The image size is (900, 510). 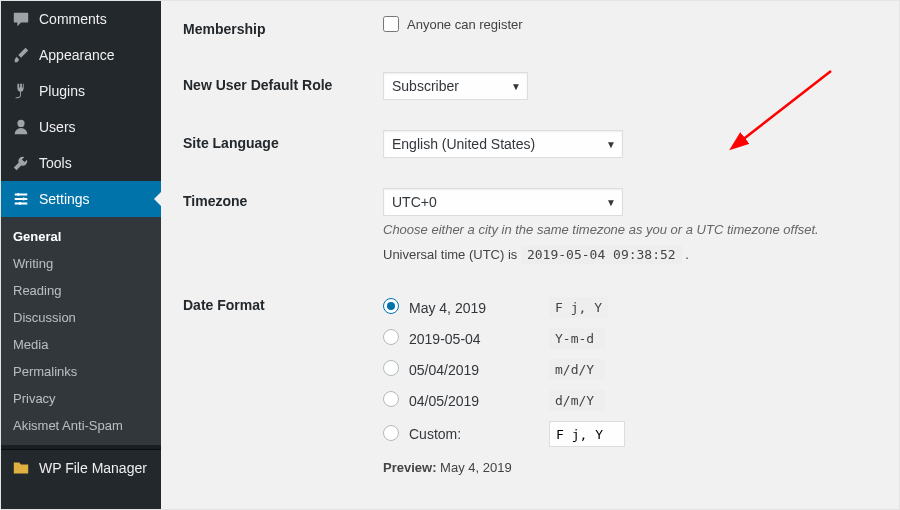 What do you see at coordinates (21, 163) in the screenshot?
I see `wrench-icon` at bounding box center [21, 163].